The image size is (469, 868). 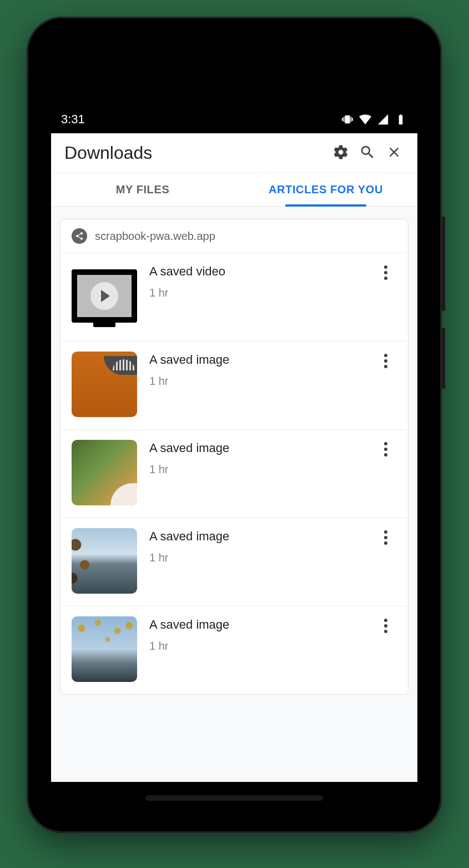 What do you see at coordinates (394, 153) in the screenshot?
I see `close-icon` at bounding box center [394, 153].